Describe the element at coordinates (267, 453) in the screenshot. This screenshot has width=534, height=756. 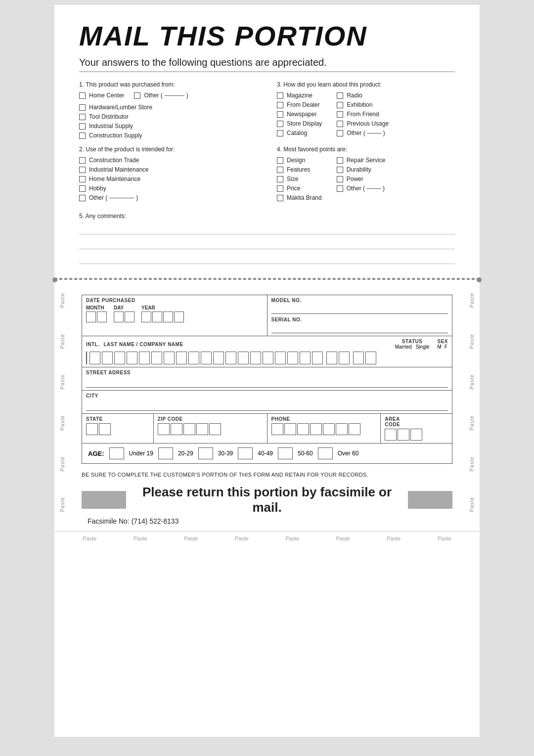
I see `age-row: AGE: Under 19 20-29 30-39 40-49 50-60 Ov…` at that location.